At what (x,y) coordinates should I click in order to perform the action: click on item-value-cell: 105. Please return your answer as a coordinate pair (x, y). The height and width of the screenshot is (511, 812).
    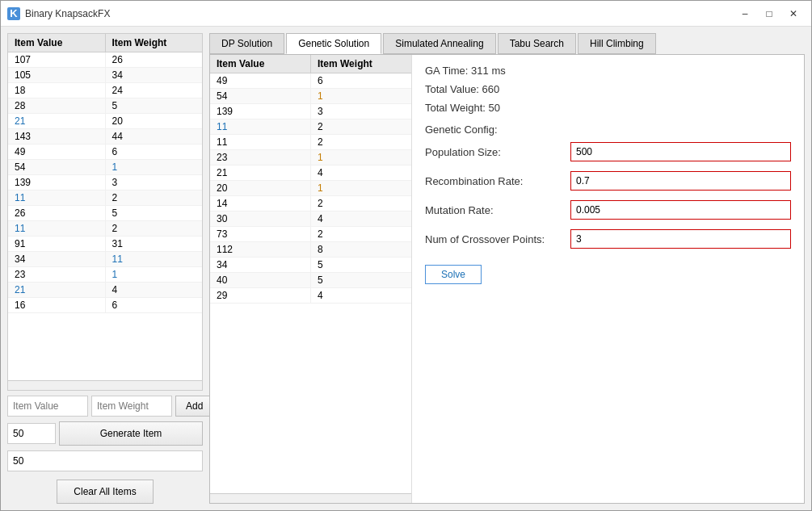
    Looking at the image, I should click on (57, 75).